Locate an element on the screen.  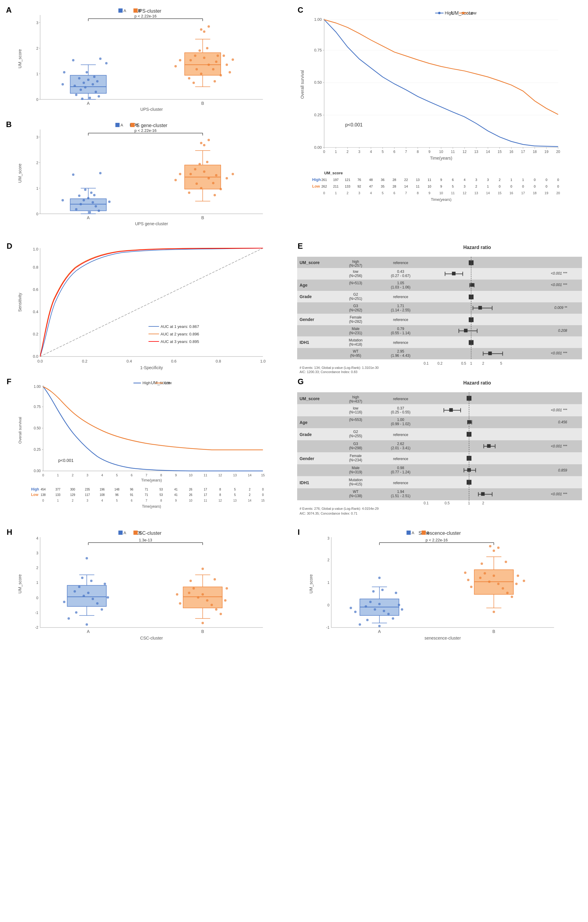
svg-text: (N=418) is located at coordinates (355, 345).